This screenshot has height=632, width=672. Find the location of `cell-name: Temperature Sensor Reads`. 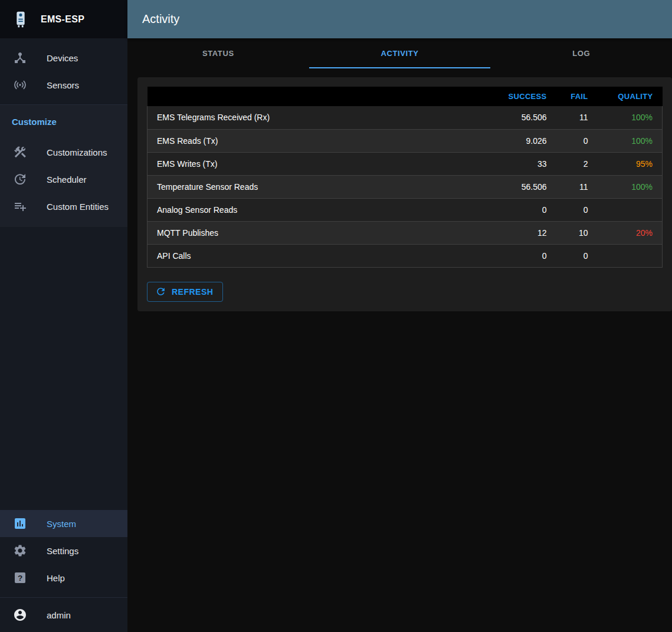

cell-name: Temperature Sensor Reads is located at coordinates (314, 186).